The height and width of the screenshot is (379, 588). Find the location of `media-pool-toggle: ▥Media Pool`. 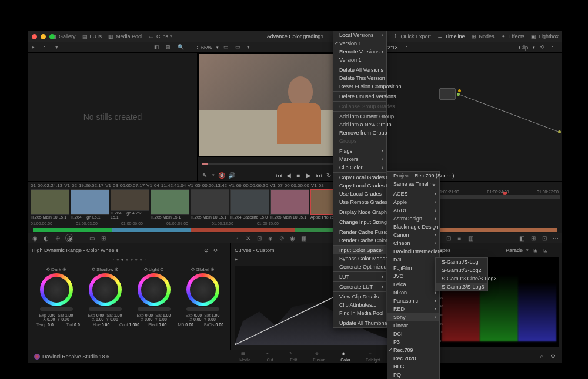

media-pool-toggle: ▥Media Pool is located at coordinates (125, 36).